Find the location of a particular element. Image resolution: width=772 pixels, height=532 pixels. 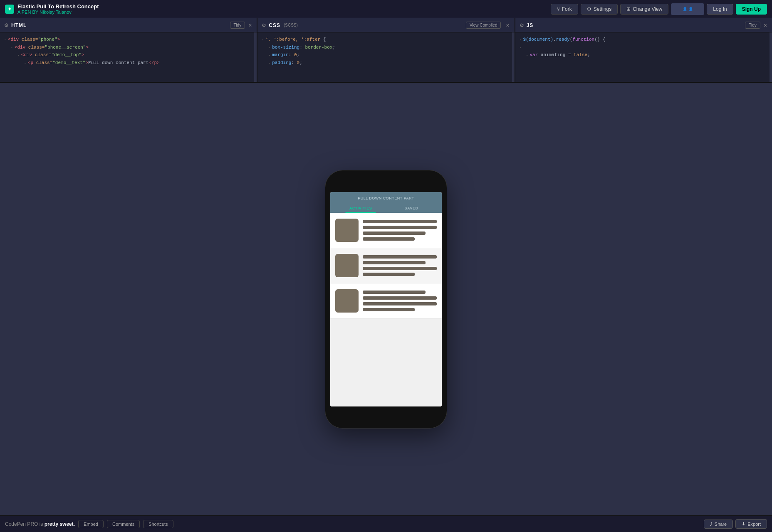

export-icon: ⬇ is located at coordinates (744, 524).